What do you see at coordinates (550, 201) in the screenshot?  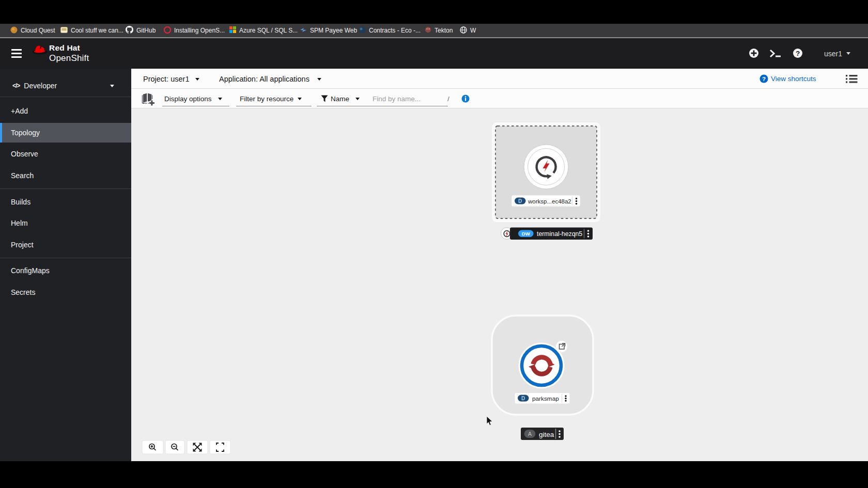 I see `svg-text: worksp...ec48a2` at bounding box center [550, 201].